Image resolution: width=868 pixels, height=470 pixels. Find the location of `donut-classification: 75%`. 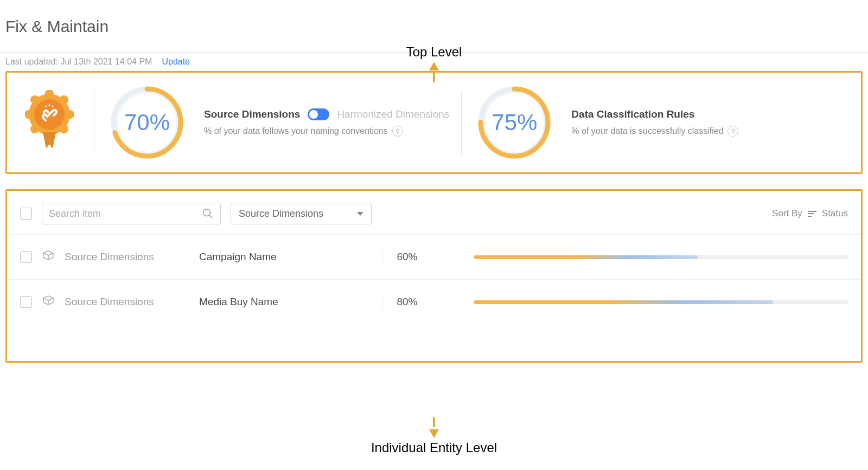

donut-classification: 75% is located at coordinates (514, 123).